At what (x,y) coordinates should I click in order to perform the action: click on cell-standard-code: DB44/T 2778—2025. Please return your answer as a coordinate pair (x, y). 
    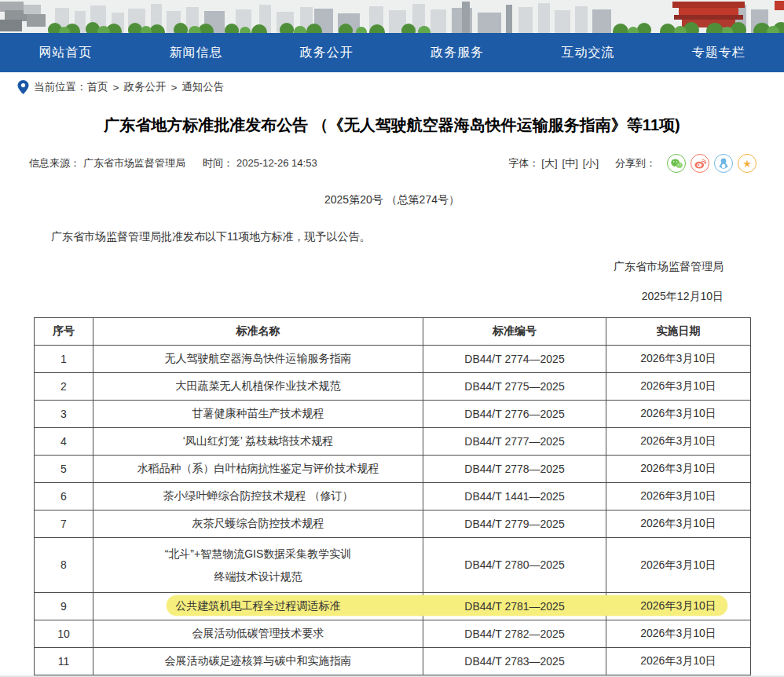
    Looking at the image, I should click on (515, 470).